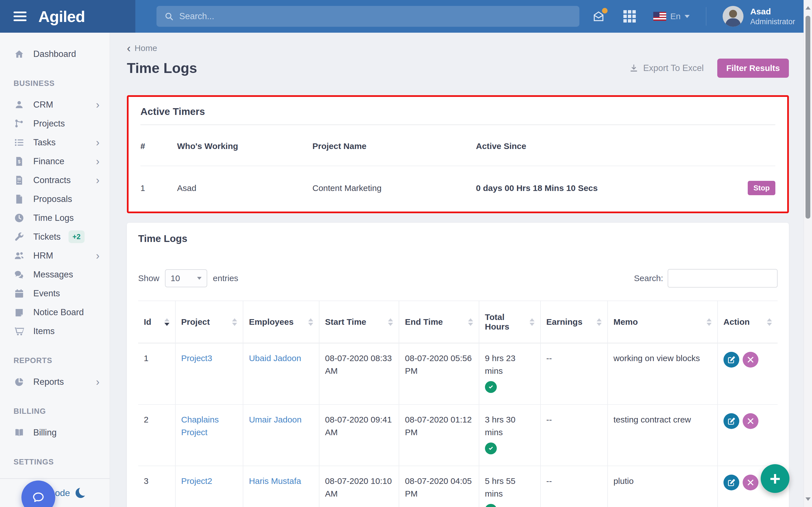 This screenshot has height=507, width=812. Describe the element at coordinates (574, 322) in the screenshot. I see `column-header-earnings: Earnings` at that location.